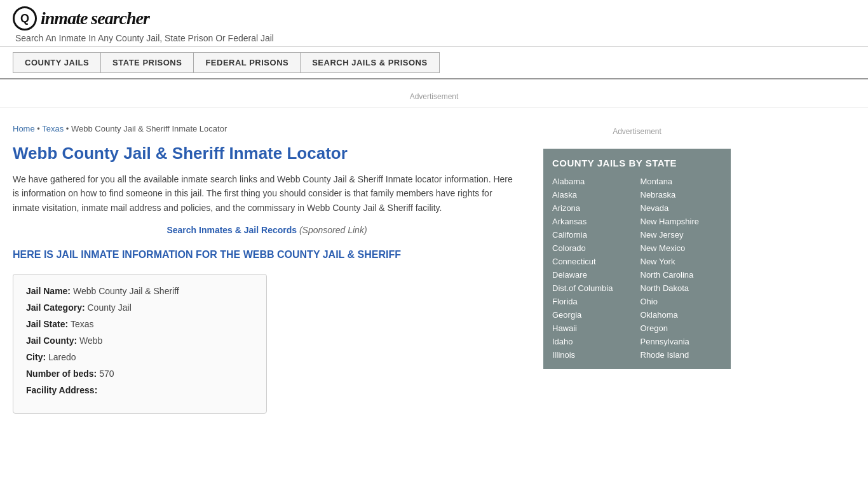 The height and width of the screenshot is (488, 868). I want to click on nav-list: COUNTY JAILSSTATE PRISONSFEDERAL PRISONS…, so click(434, 62).